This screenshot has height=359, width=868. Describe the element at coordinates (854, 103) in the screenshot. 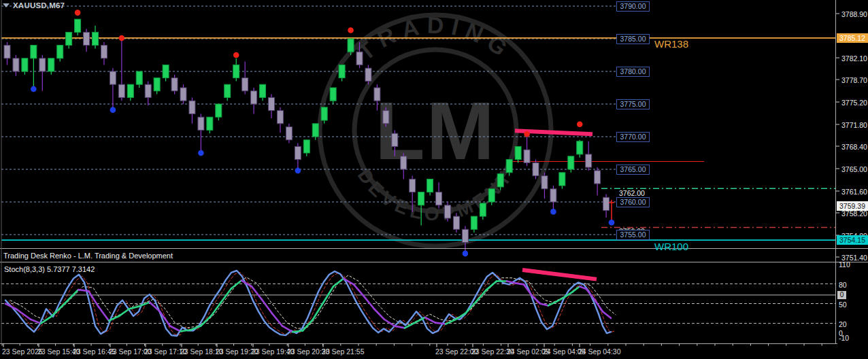

I see `price-axis-label: 3775.20` at that location.